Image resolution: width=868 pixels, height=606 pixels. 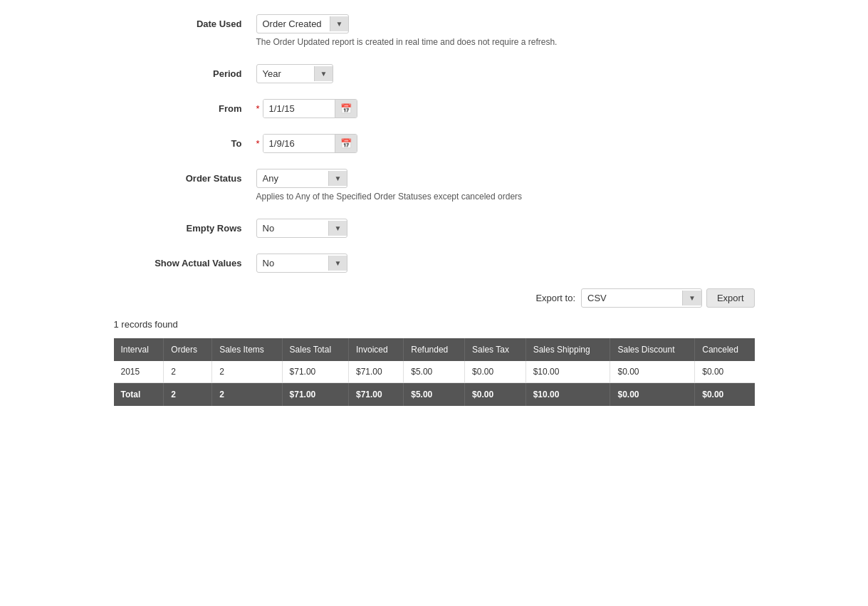 I want to click on col-canceled: Canceled, so click(x=725, y=350).